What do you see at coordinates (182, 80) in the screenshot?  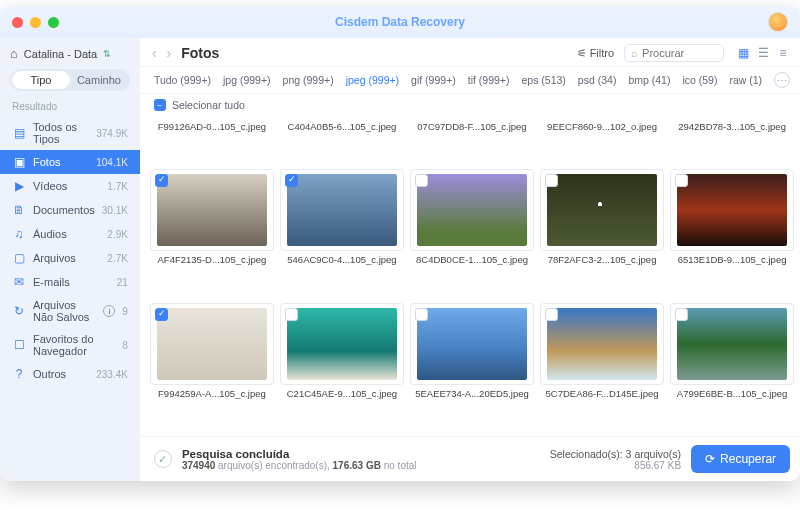 I see `format-filter-0: Tudo (999+)` at bounding box center [182, 80].